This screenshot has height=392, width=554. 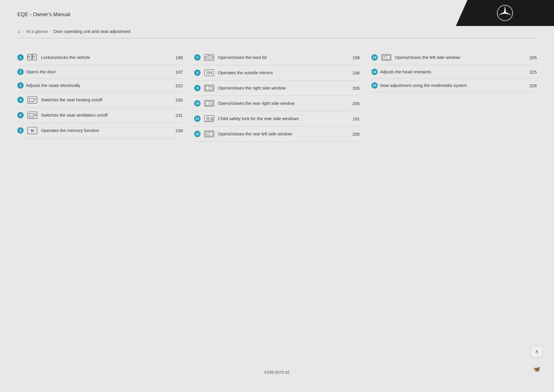 I want to click on chevron-up-icon: ∧, so click(x=537, y=352).